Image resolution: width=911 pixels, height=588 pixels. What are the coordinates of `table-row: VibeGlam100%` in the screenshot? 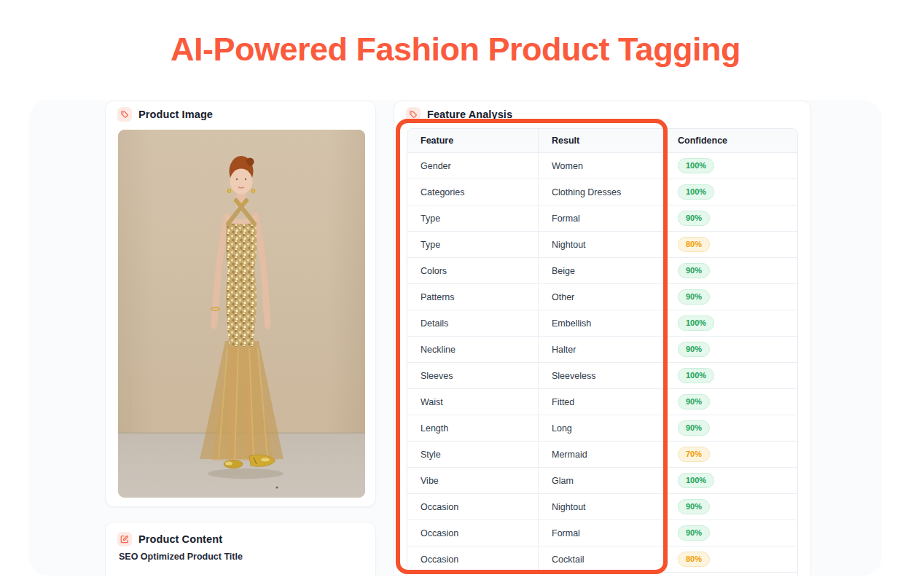 It's located at (602, 481).